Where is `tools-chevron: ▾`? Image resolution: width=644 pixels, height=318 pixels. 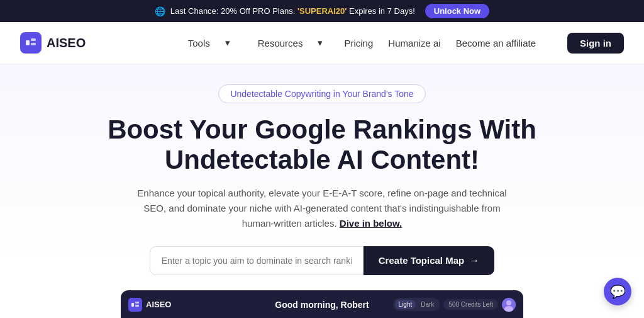 tools-chevron: ▾ is located at coordinates (228, 43).